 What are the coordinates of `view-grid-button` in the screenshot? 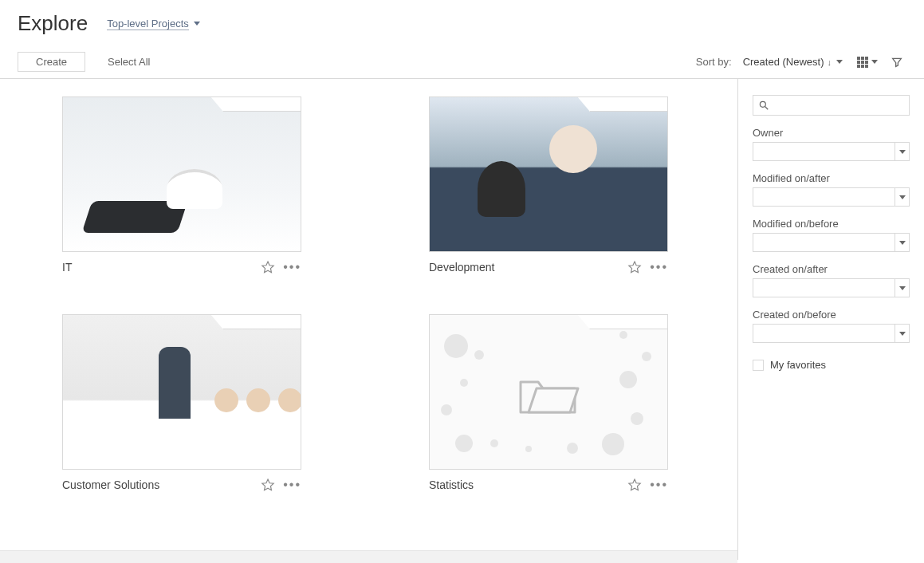 It's located at (867, 62).